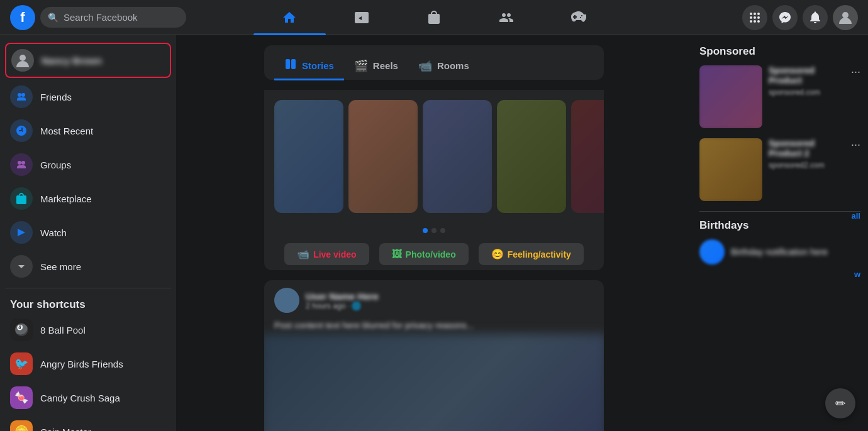  Describe the element at coordinates (67, 131) in the screenshot. I see `sidebar-most-recent-label: Most Recent` at that location.